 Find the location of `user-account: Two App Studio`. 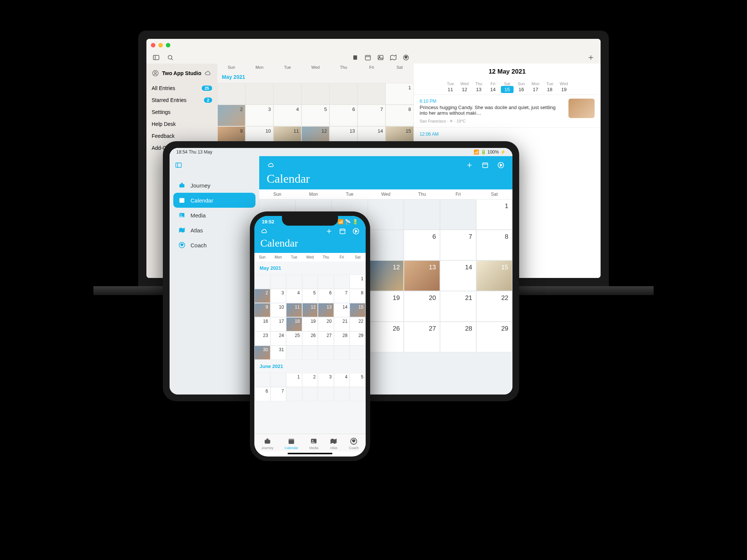

user-account: Two App Studio is located at coordinates (182, 75).